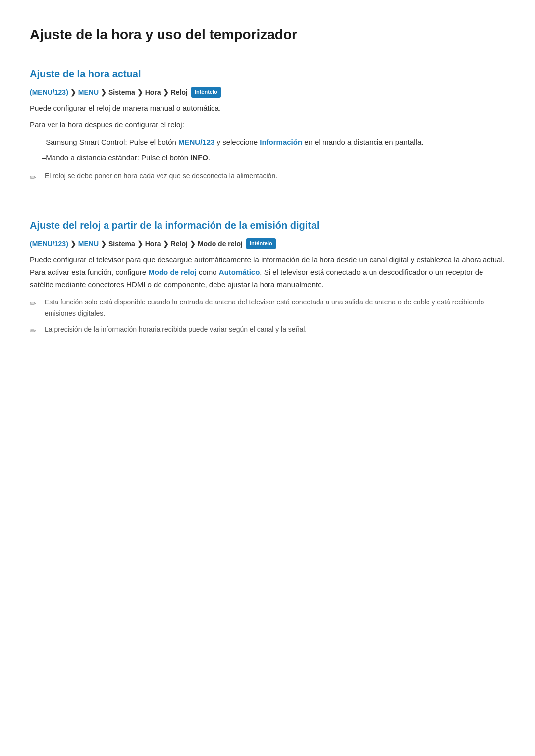  Describe the element at coordinates (179, 92) in the screenshot. I see `breadcrumb-part5: Reloj` at that location.